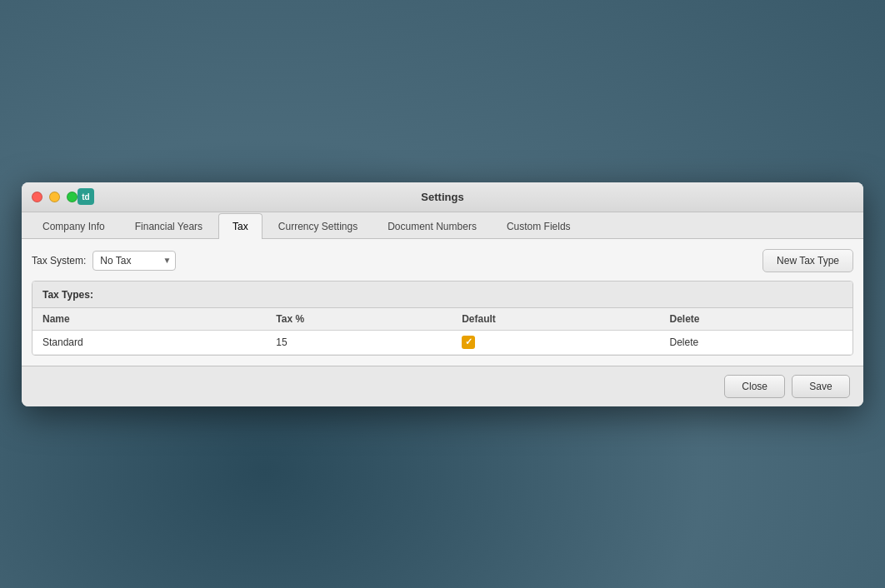 The height and width of the screenshot is (588, 885). What do you see at coordinates (757, 341) in the screenshot?
I see `cell-delete: Delete` at bounding box center [757, 341].